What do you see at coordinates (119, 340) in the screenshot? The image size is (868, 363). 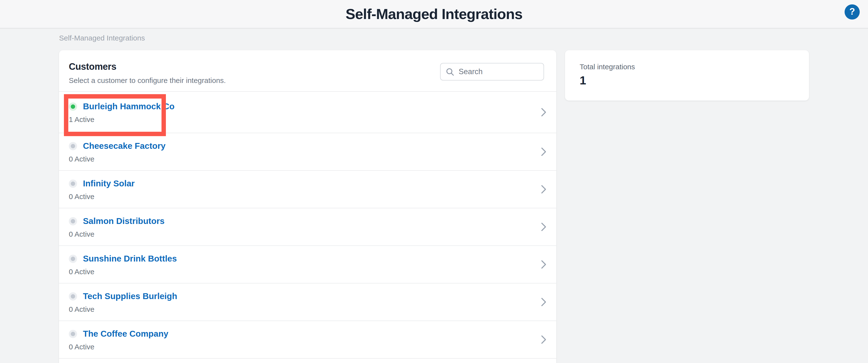 I see `customer-row-main: The Coffee Company 0 Active` at bounding box center [119, 340].